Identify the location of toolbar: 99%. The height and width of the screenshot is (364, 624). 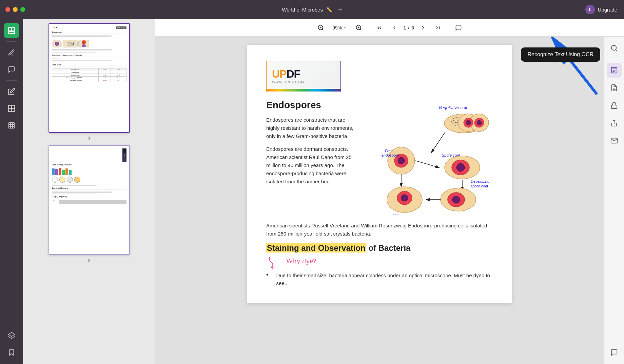
(390, 28).